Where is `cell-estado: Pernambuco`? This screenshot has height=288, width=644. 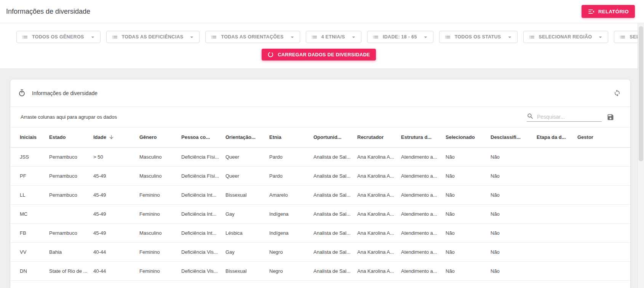 cell-estado: Pernambuco is located at coordinates (71, 176).